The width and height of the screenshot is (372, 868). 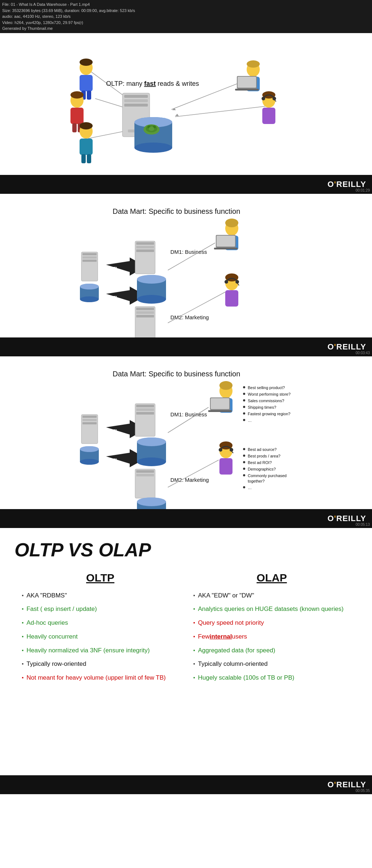 What do you see at coordinates (266, 401) in the screenshot?
I see `svg-text: Sales commissions?` at bounding box center [266, 401].